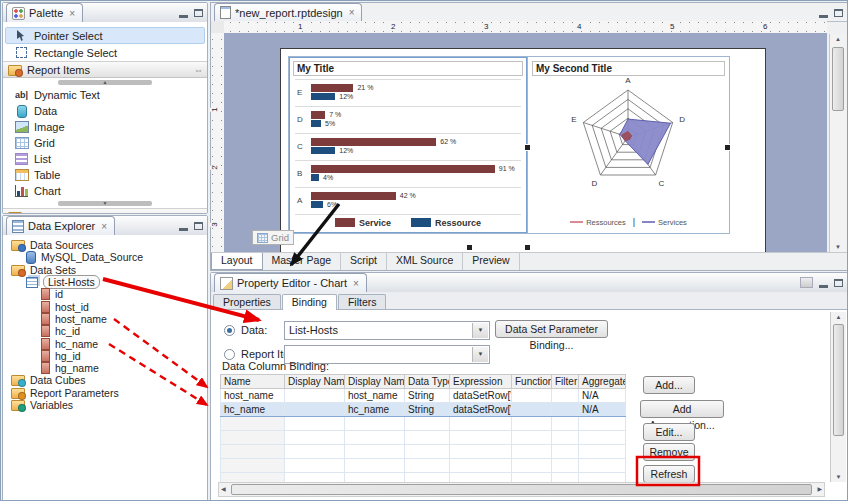  Describe the element at coordinates (288, 12) in the screenshot. I see `editor-tab: *new_report.rptdesign ×` at that location.